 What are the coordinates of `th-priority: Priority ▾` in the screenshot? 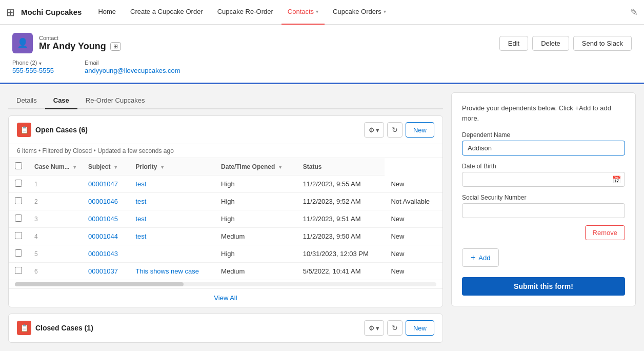 It's located at (172, 167).